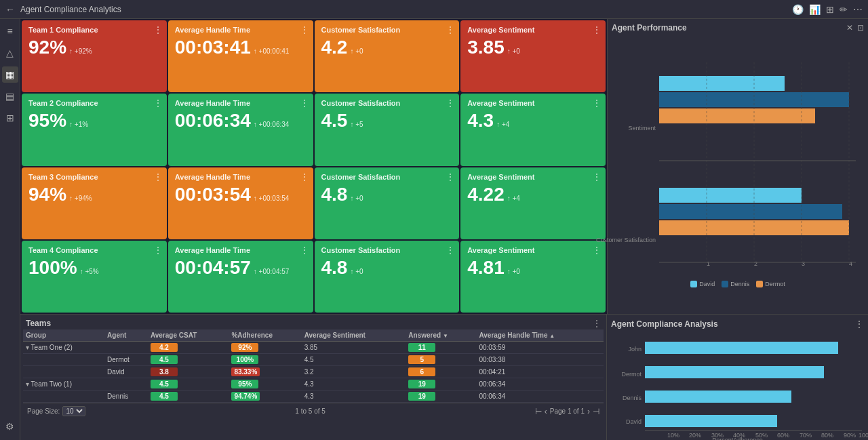 Image resolution: width=868 pixels, height=440 pixels. What do you see at coordinates (597, 177) in the screenshot?
I see `card-menu-11: ⋮` at bounding box center [597, 177].